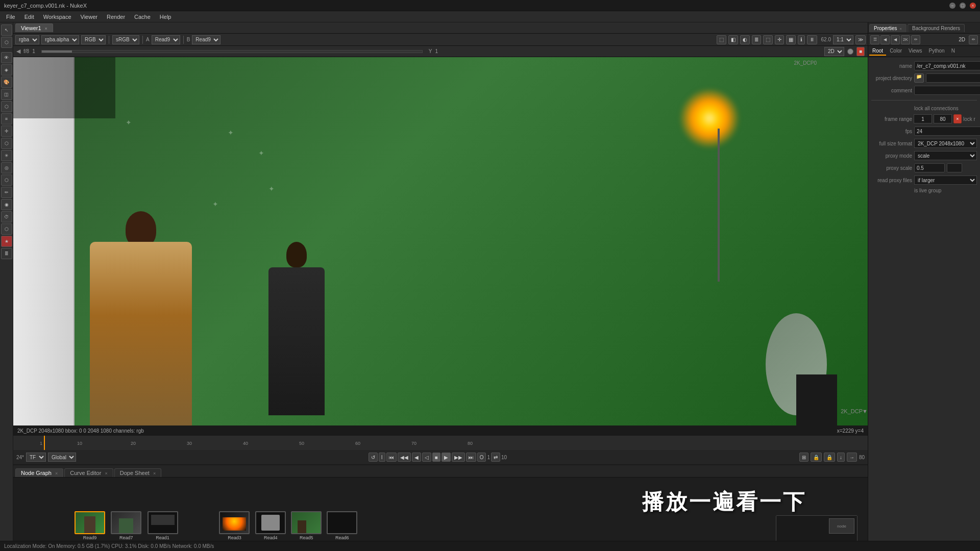 The width and height of the screenshot is (980, 551). I want to click on proj-tab-color: Color, so click(896, 51).